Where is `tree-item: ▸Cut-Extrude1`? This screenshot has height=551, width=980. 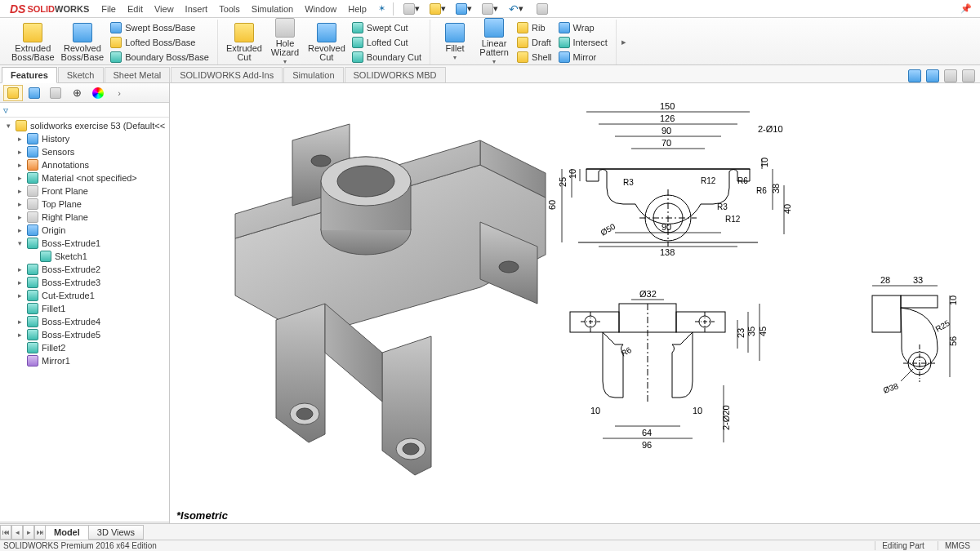 tree-item: ▸Cut-Extrude1 is located at coordinates (85, 295).